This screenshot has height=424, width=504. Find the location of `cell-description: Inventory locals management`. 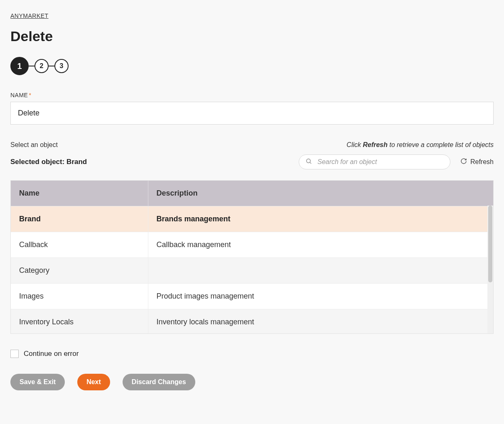

cell-description: Inventory locals management is located at coordinates (321, 321).